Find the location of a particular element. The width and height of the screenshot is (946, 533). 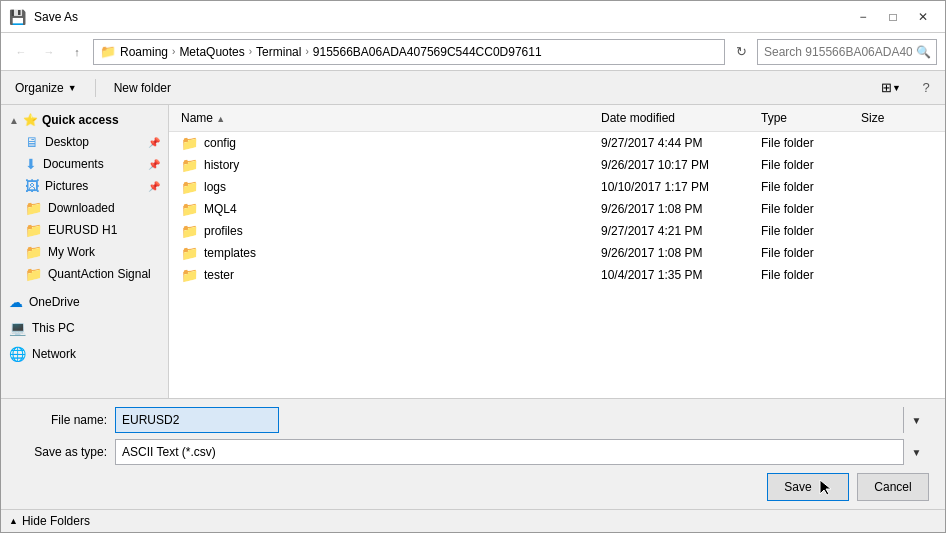

network-icon: 🌐 is located at coordinates (18, 354).